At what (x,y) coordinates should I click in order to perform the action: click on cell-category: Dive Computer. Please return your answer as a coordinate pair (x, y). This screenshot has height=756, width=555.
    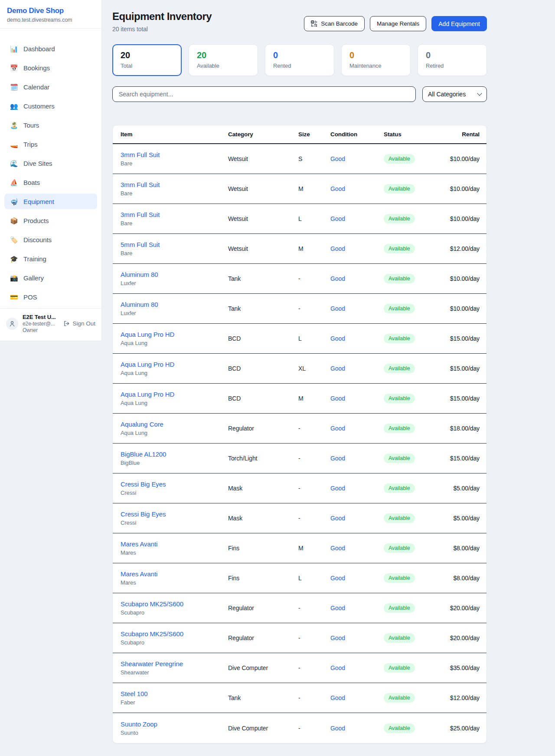
    Looking at the image, I should click on (263, 668).